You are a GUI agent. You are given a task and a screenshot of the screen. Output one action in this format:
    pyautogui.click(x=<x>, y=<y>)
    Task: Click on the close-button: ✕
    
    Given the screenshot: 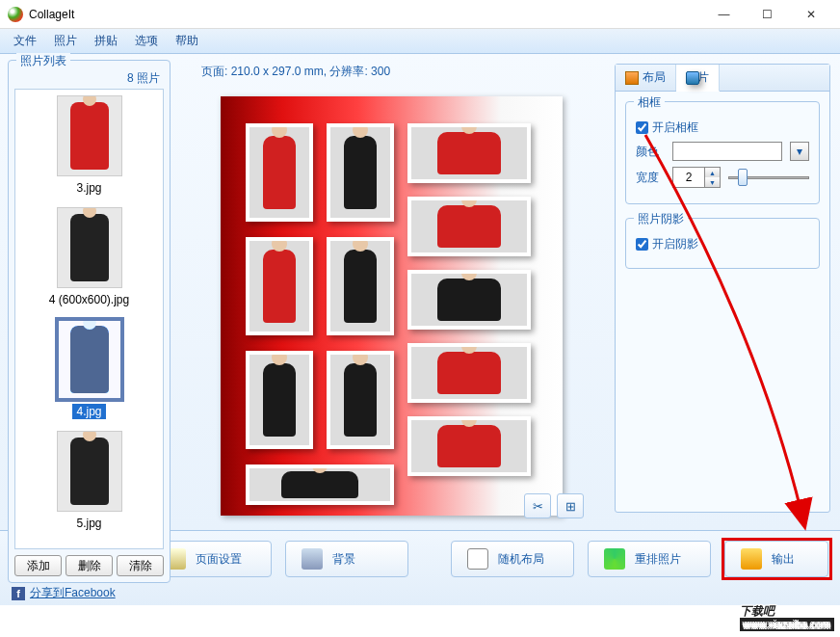 What is the action you would take?
    pyautogui.click(x=811, y=14)
    